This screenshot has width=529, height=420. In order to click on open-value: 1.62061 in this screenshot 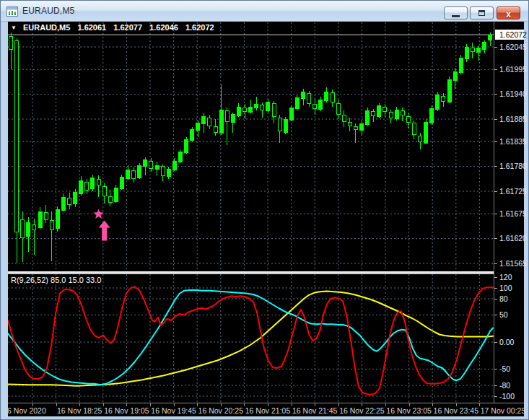, I will do `click(92, 27)`.